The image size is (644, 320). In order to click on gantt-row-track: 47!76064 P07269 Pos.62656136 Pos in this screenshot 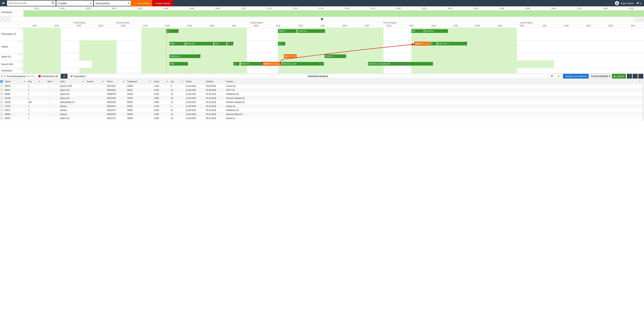, I will do `click(334, 34)`.